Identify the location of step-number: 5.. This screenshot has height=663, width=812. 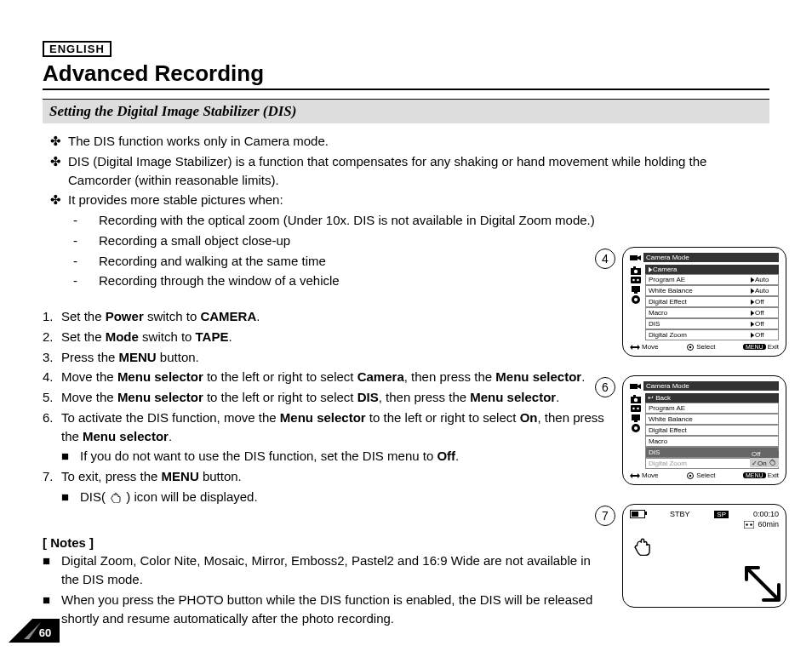
(52, 397).